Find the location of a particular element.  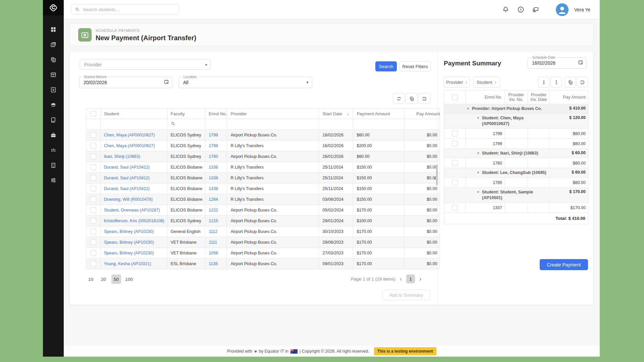

column-search-icon is located at coordinates (173, 124).